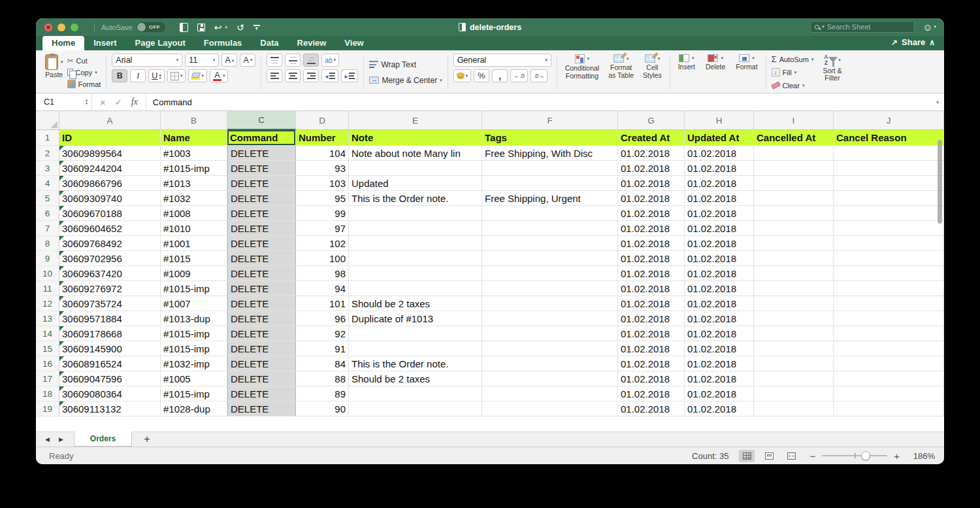 This screenshot has height=508, width=980. Describe the element at coordinates (794, 394) in the screenshot. I see `cell-I18` at that location.